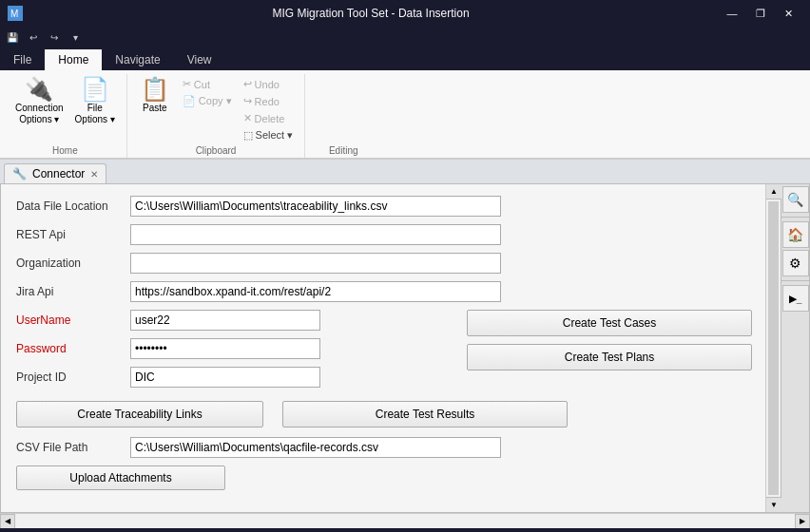  What do you see at coordinates (247, 84) in the screenshot?
I see `undo-icon: ↩` at bounding box center [247, 84].